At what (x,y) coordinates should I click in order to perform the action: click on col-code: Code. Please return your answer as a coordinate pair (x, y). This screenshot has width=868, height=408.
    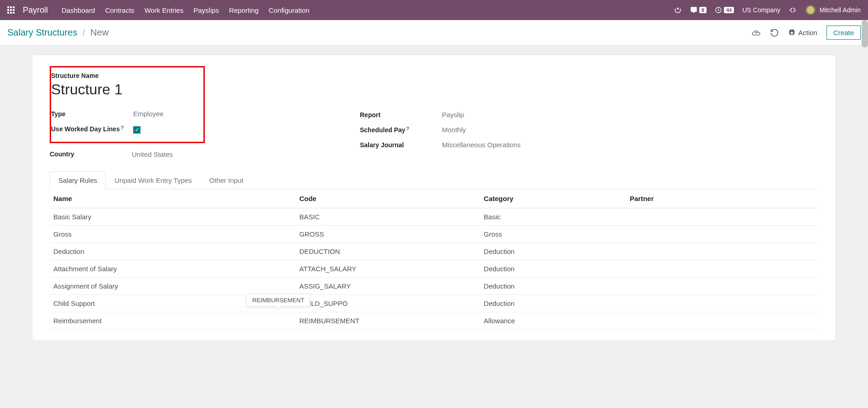
    Looking at the image, I should click on (388, 199).